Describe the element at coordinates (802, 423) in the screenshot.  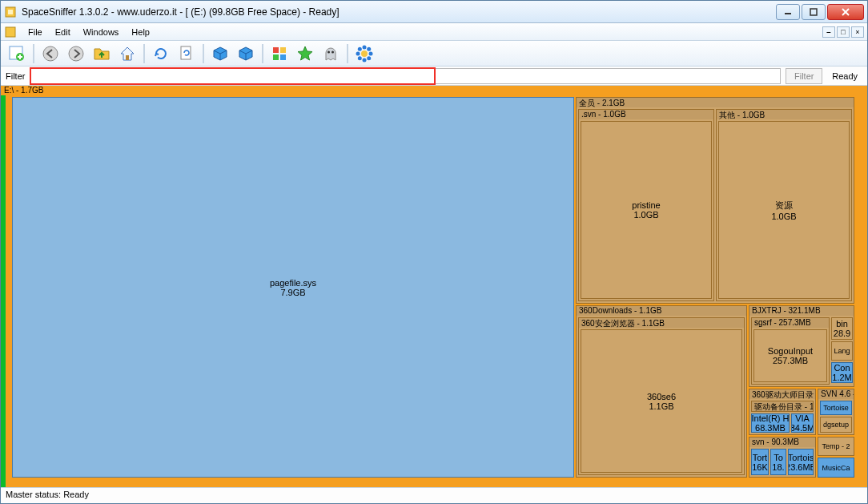
I see `block-via: VIA34.5M` at that location.